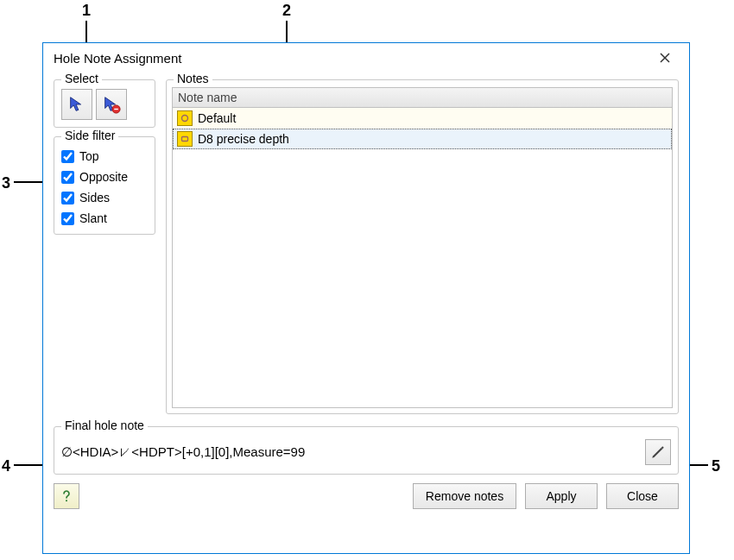 Image resolution: width=734 pixels, height=560 pixels. Describe the element at coordinates (104, 198) in the screenshot. I see `checkbox-sides: Sides` at that location.